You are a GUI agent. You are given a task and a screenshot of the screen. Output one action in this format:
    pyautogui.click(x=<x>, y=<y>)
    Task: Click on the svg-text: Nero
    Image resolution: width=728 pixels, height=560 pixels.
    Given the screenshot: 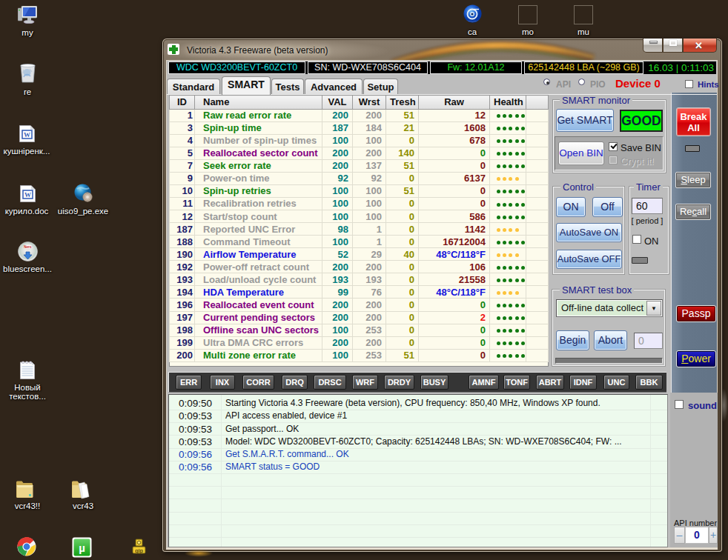 What is the action you would take?
    pyautogui.click(x=28, y=247)
    